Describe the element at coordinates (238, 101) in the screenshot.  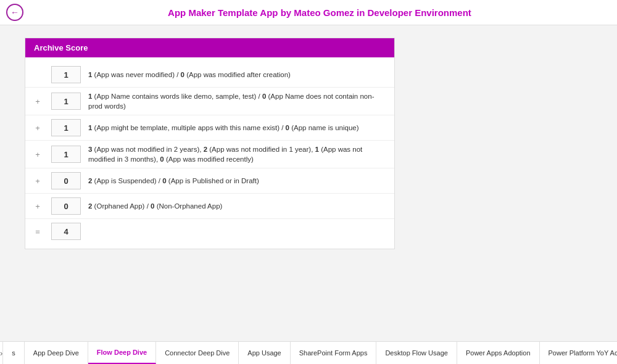
I see `score-description: 1 (App Name contains words like demo, sa…` at that location.